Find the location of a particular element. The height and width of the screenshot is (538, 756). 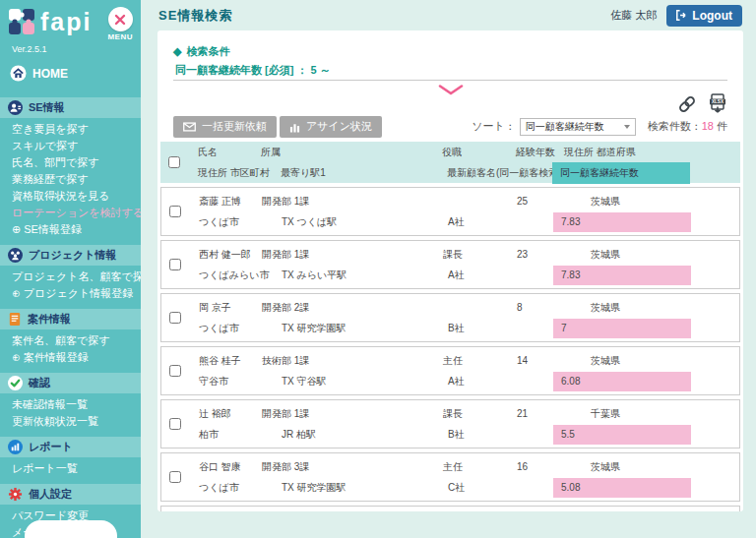

row-name: 谷口 智康 is located at coordinates (226, 467).